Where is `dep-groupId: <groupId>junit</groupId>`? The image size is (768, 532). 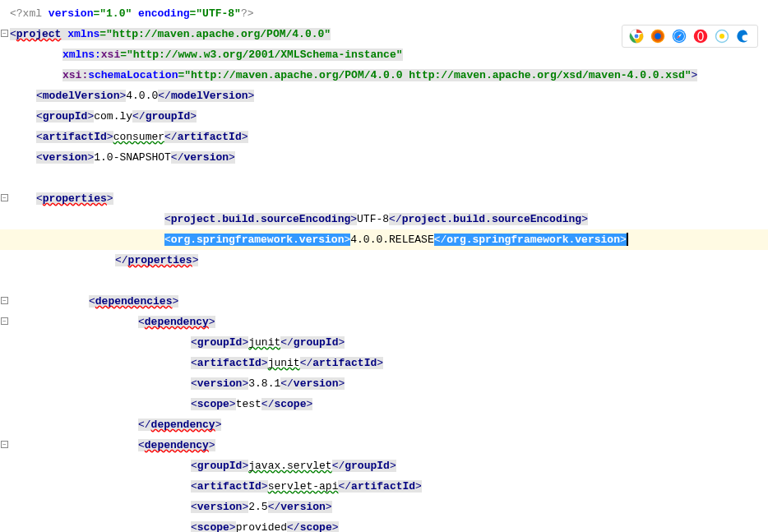 dep-groupId: <groupId>junit</groupId> is located at coordinates (384, 342).